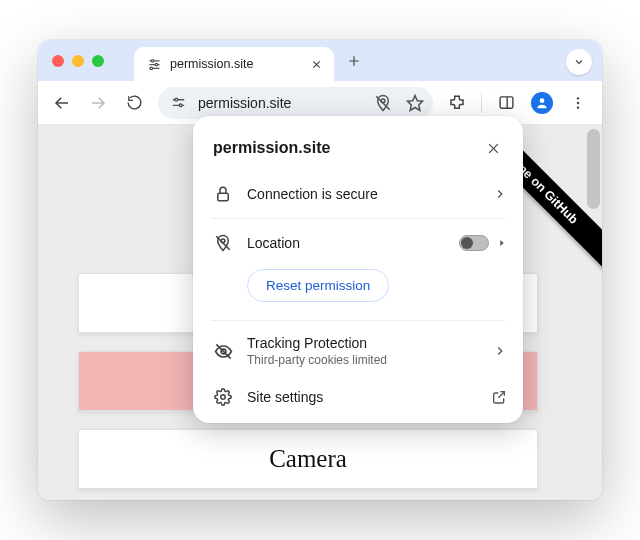  What do you see at coordinates (362, 397) in the screenshot?
I see `site-settings-label: Site settings` at bounding box center [362, 397].